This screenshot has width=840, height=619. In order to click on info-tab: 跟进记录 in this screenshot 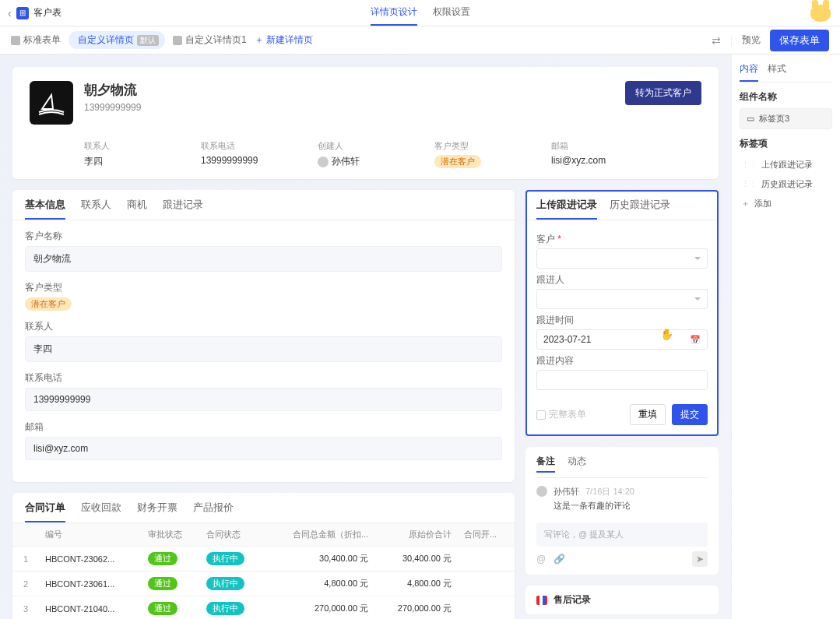, I will do `click(183, 209)`.